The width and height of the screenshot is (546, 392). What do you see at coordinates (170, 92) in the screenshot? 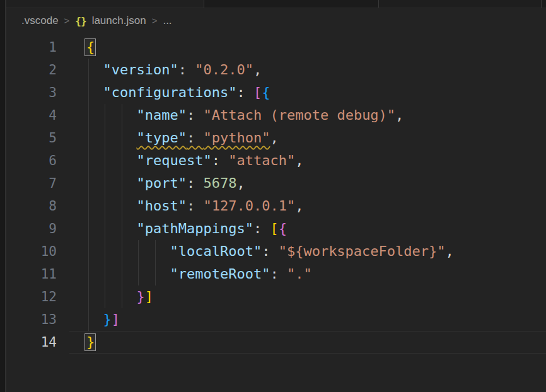
I see `json-key: "configurations"` at bounding box center [170, 92].